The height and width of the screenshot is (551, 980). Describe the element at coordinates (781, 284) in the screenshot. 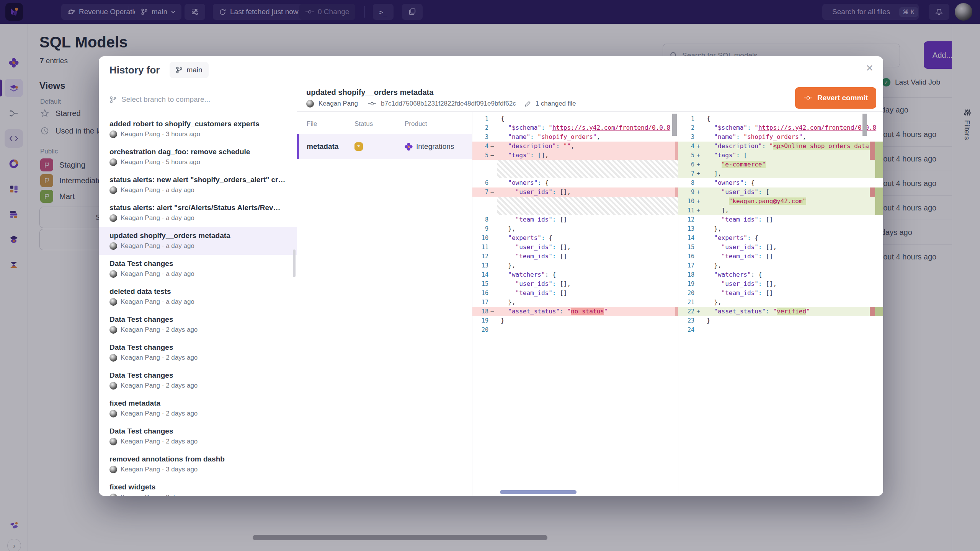

I see `diff-line: 19 "user_ids": [],` at that location.